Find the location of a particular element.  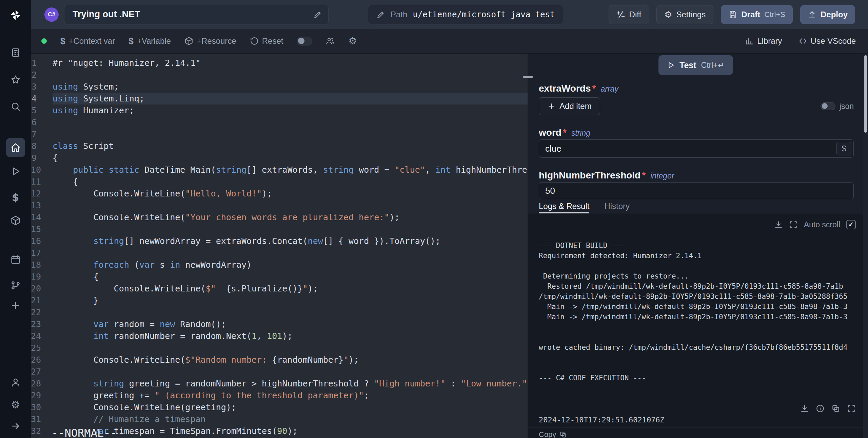

code-line: 8class Script is located at coordinates (279, 146).